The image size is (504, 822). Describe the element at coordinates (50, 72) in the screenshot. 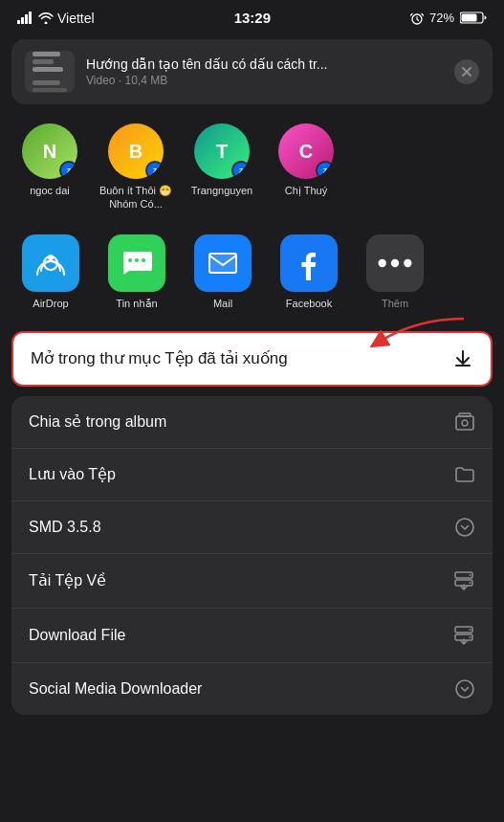

I see `notif-thumbnail` at that location.